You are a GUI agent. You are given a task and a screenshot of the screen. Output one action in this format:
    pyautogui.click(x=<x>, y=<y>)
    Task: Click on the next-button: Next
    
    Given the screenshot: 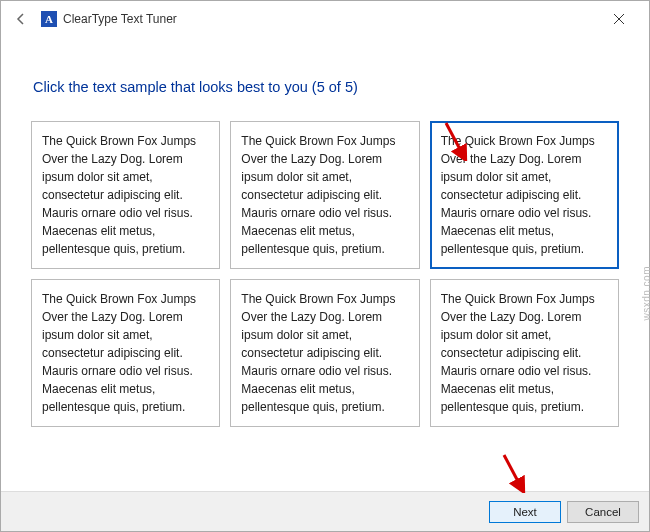 What is the action you would take?
    pyautogui.click(x=525, y=512)
    